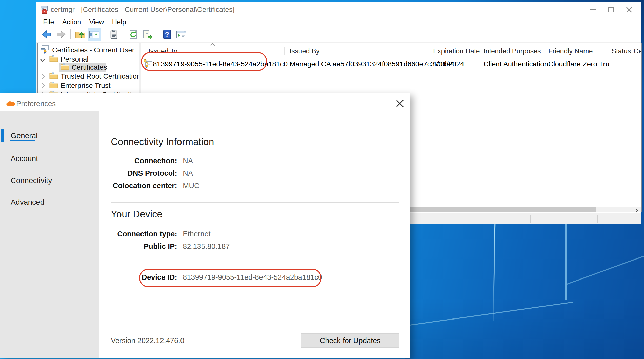 The width and height of the screenshot is (644, 359). I want to click on help-button: ?, so click(167, 34).